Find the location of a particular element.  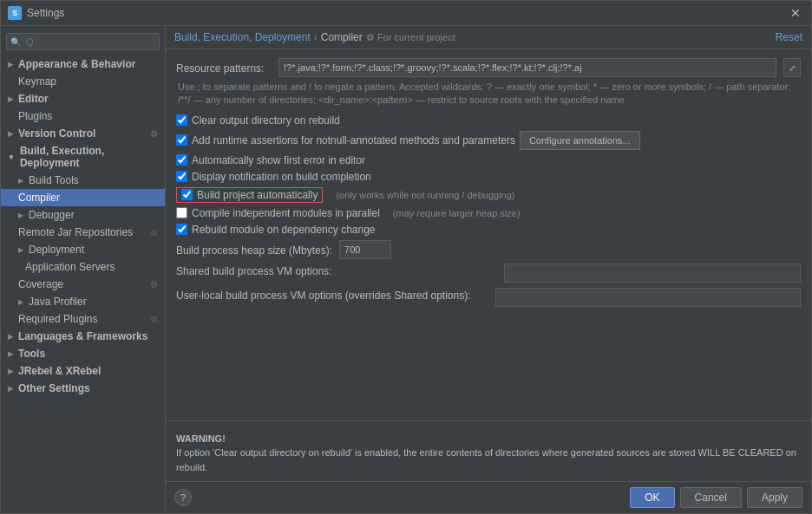

sidebar-item-deployment: ▶ Deployment is located at coordinates (83, 250).